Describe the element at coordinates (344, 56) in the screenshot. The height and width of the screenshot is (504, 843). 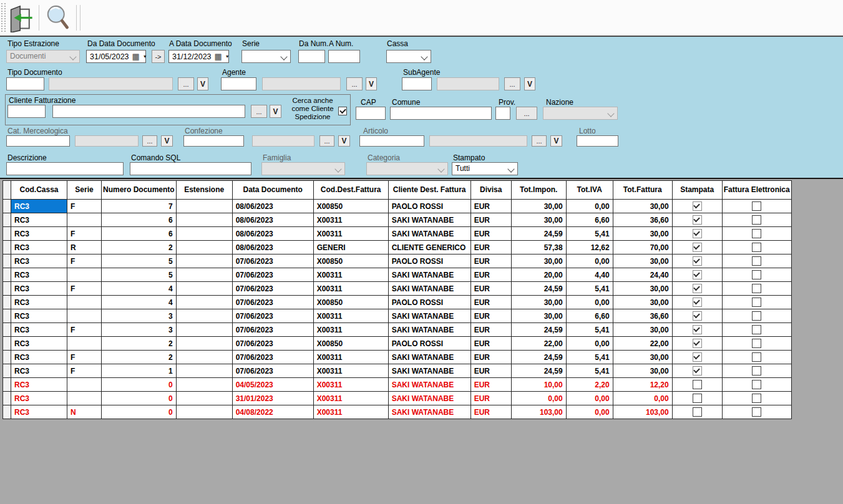
I see `a-num-input` at that location.